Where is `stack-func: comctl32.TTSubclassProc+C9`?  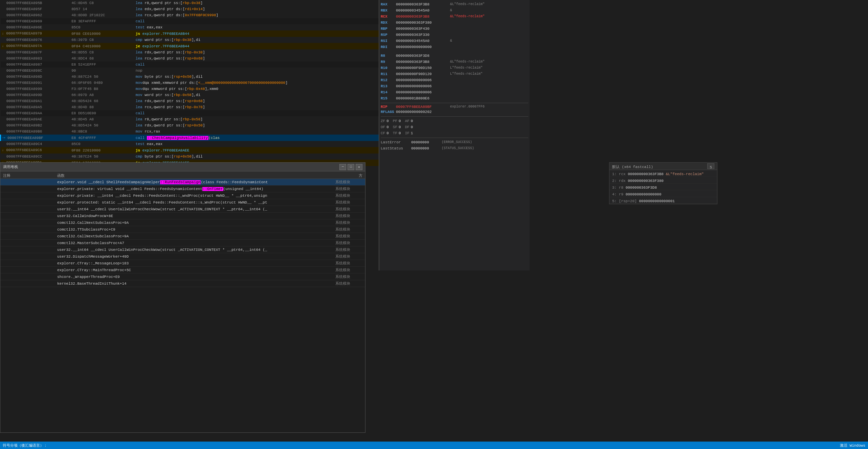
stack-func: comctl32.TTSubclassProc+C9 is located at coordinates (196, 229).